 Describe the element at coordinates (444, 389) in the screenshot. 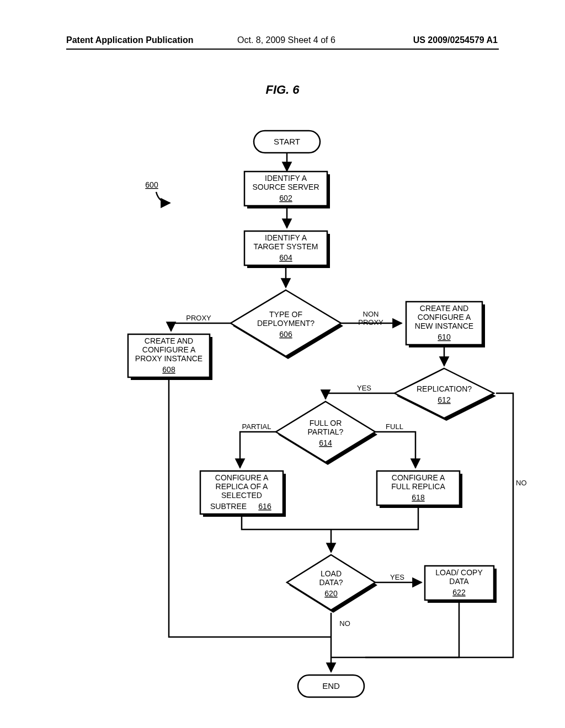

I see `svg-text: REPLICATION?` at that location.